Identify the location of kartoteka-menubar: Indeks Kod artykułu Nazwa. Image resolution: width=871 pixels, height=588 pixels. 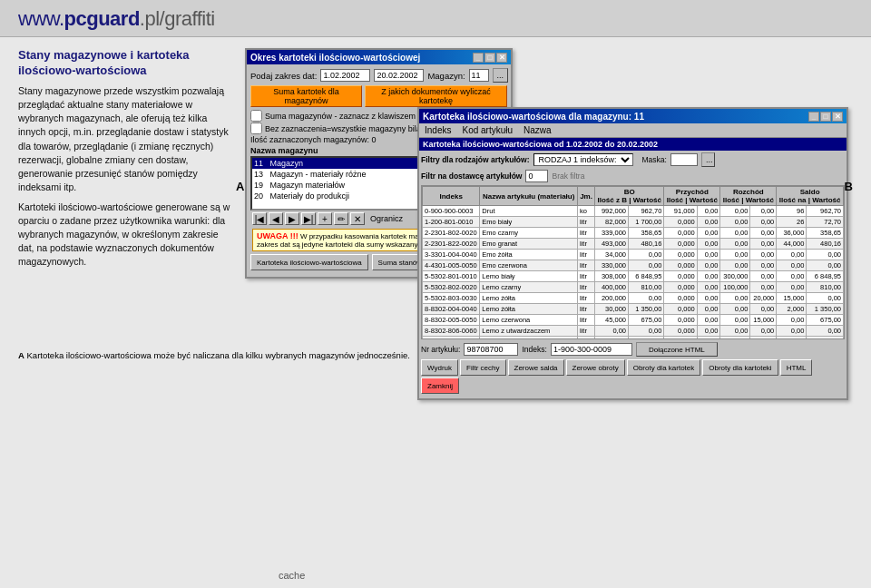
(633, 131).